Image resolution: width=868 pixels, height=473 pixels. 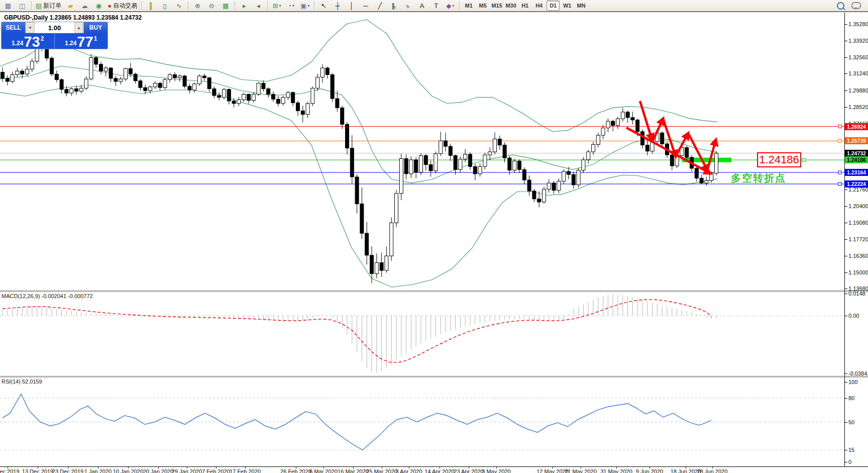 I want to click on line-chart-mode-button: ∿, so click(x=179, y=6).